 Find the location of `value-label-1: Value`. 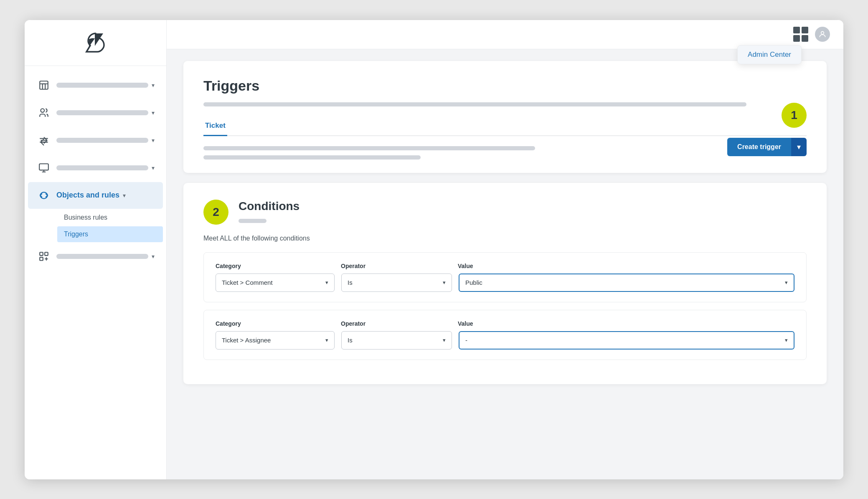

value-label-1: Value is located at coordinates (626, 266).